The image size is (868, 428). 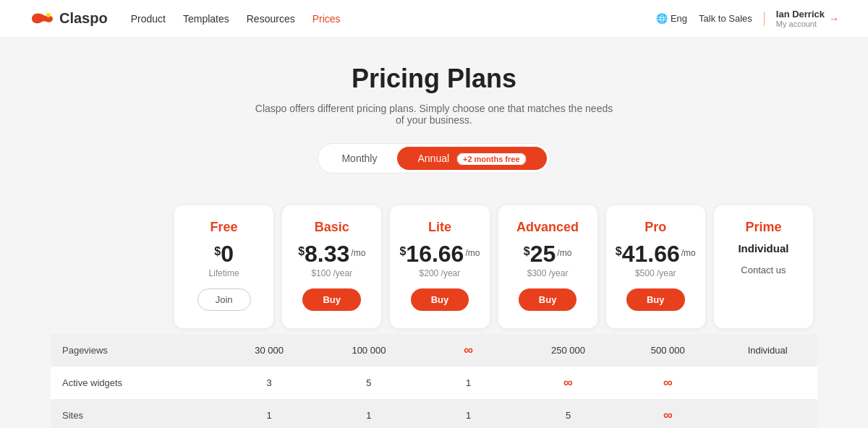 What do you see at coordinates (84, 19) in the screenshot?
I see `logo-text: Claspo` at bounding box center [84, 19].